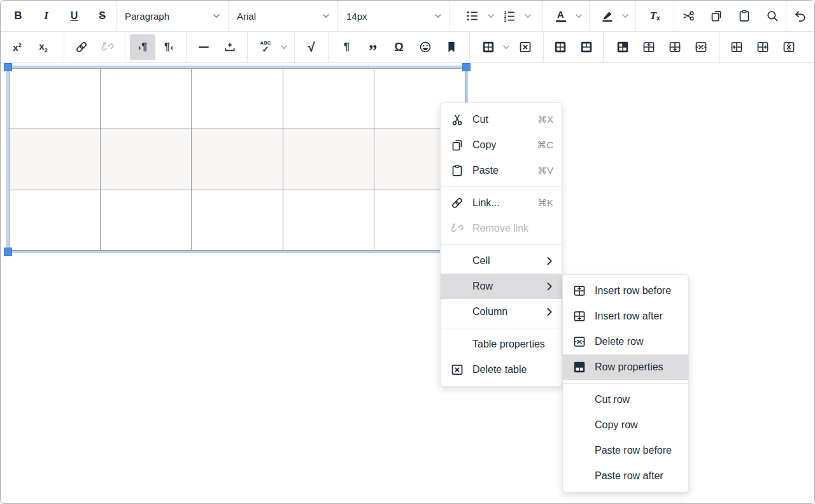  I want to click on menu-item-insert-row-before: Insert row before, so click(625, 291).